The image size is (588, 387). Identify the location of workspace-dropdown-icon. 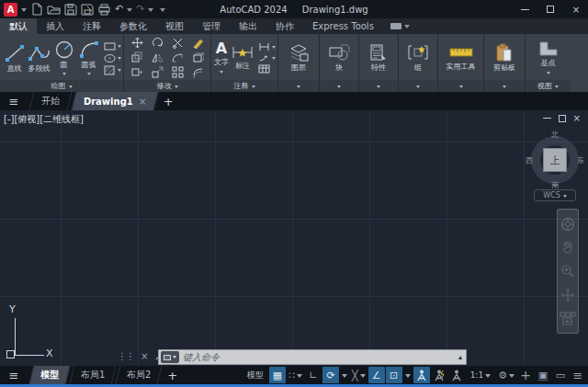
(512, 377).